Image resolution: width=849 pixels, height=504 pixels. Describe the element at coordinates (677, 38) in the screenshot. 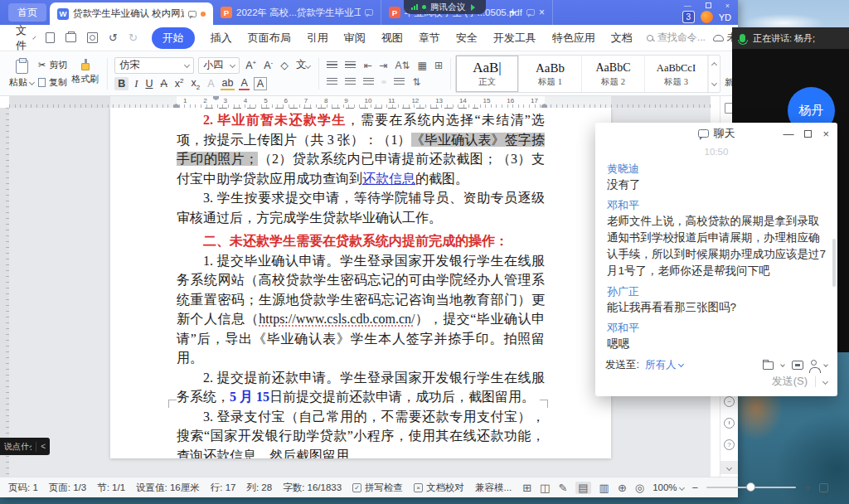

I see `command-search: 查找命令...` at that location.